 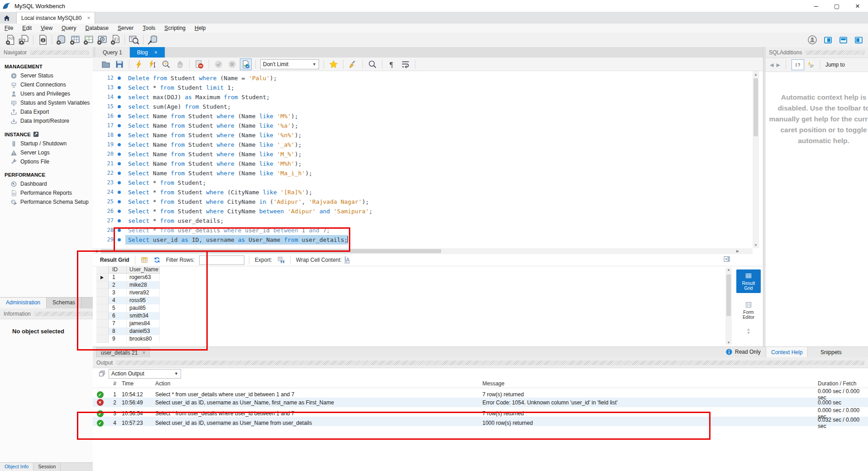 What do you see at coordinates (148, 53) in the screenshot?
I see `query-tab-blog: Blog×` at bounding box center [148, 53].